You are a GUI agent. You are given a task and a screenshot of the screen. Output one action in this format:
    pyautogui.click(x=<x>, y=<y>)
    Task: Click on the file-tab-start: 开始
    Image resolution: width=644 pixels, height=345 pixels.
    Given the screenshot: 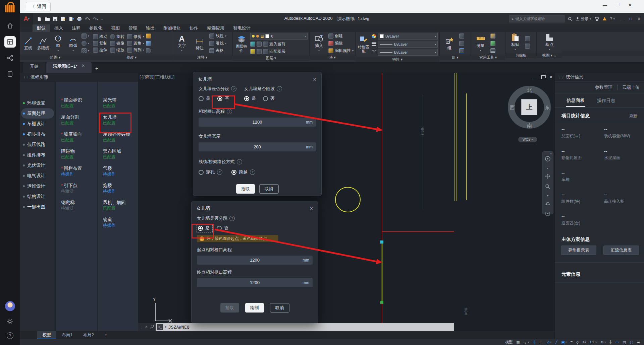 What is the action you would take?
    pyautogui.click(x=34, y=67)
    